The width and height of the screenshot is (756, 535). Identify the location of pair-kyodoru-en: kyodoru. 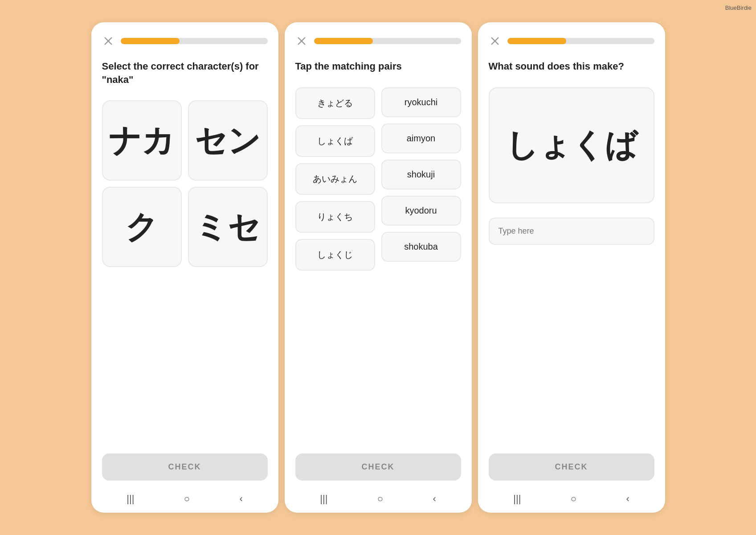
(421, 210).